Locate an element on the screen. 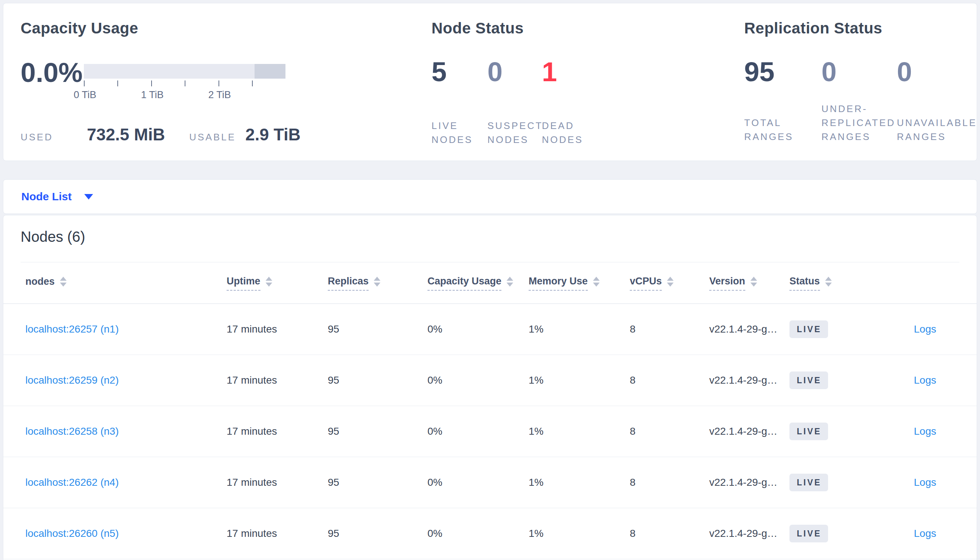 This screenshot has width=980, height=560. node-link: localhost:26262 (n4) is located at coordinates (72, 482).